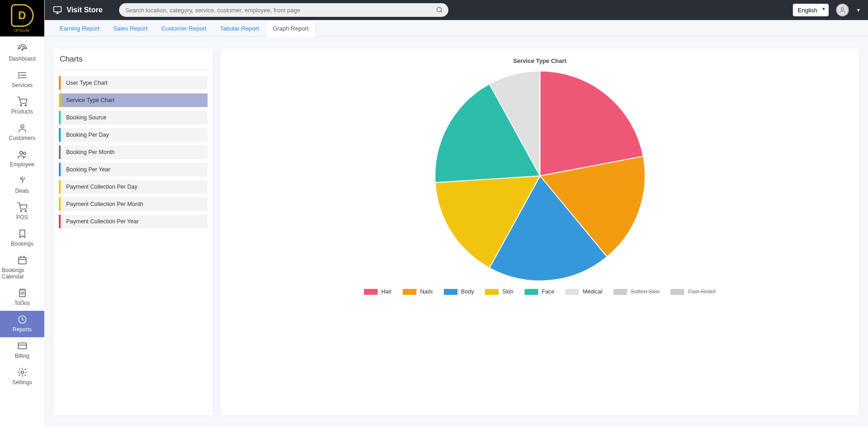 The width and height of the screenshot is (868, 427). I want to click on sidebar-item-label: Bookings, so click(22, 244).